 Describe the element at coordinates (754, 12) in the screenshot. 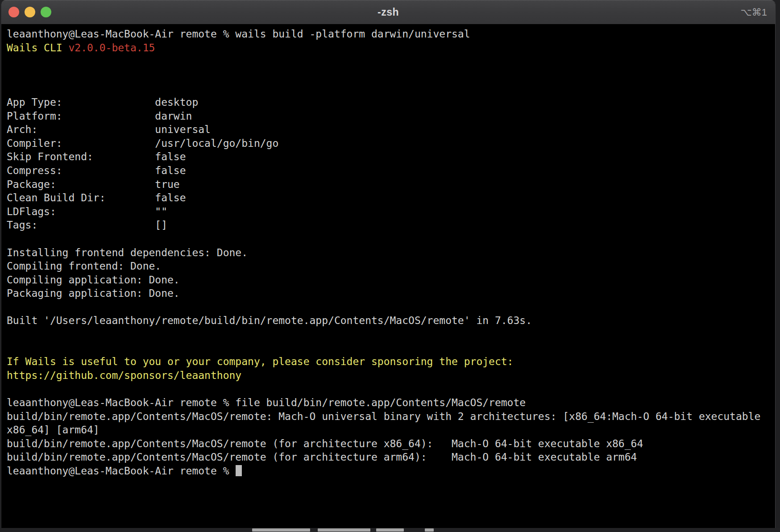

I see `window-shortcut-badge: ⌥⌘1` at that location.